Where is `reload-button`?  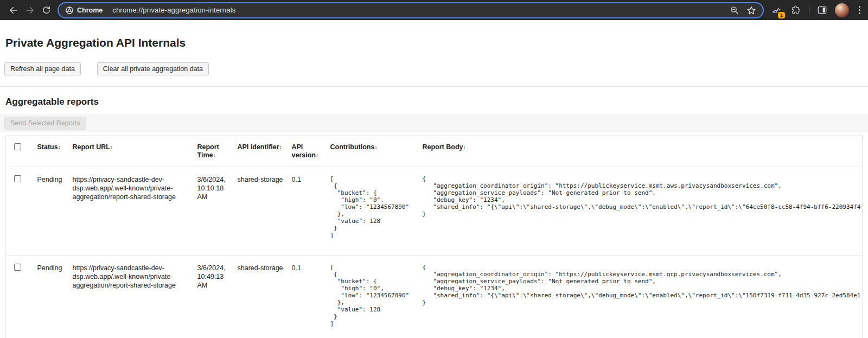 reload-button is located at coordinates (46, 10).